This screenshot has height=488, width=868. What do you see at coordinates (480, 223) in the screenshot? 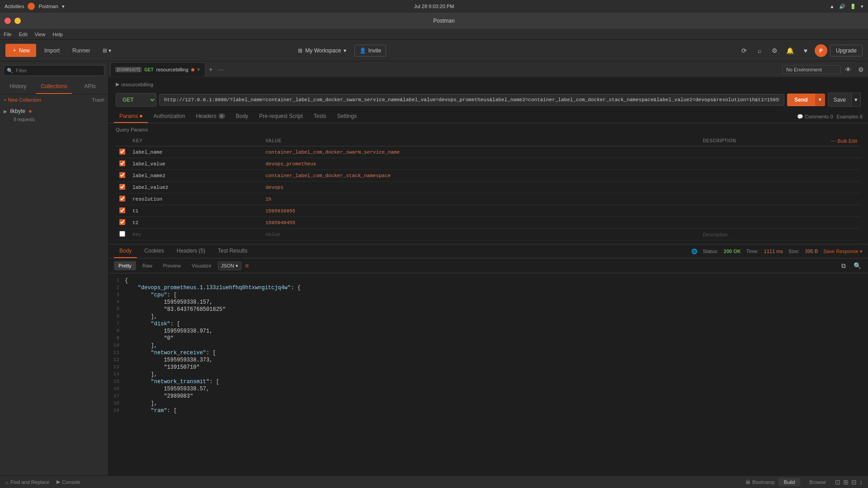
I see `param-value: 1595940455` at bounding box center [480, 223].